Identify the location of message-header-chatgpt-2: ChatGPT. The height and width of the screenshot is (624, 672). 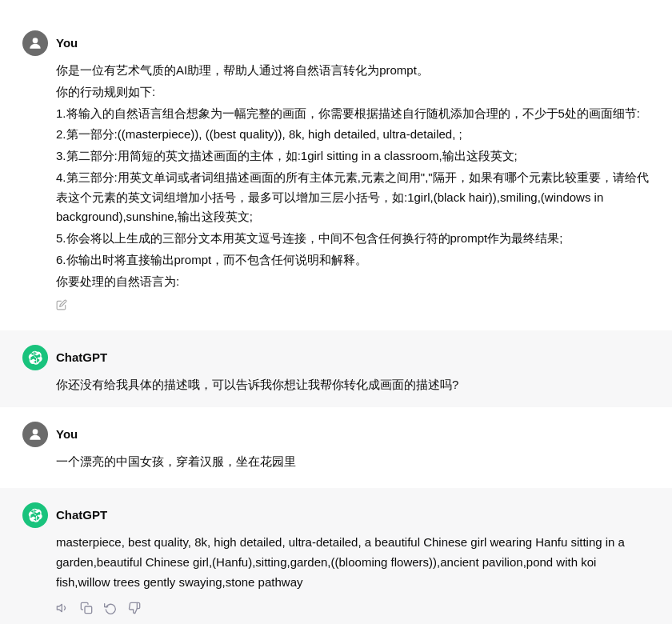
(336, 515).